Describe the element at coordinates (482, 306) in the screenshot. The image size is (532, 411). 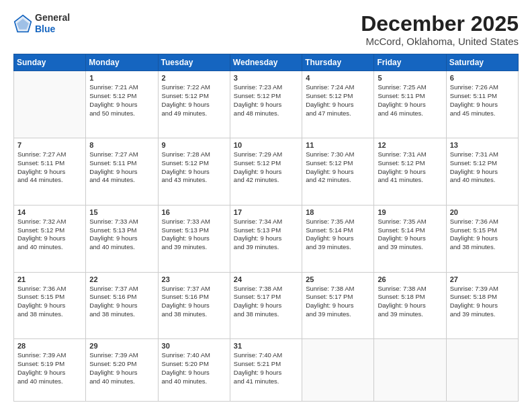
I see `calendar-cell: 27Sunrise: 7:39 AM Sunset: 5:18 PM Dayli…` at that location.